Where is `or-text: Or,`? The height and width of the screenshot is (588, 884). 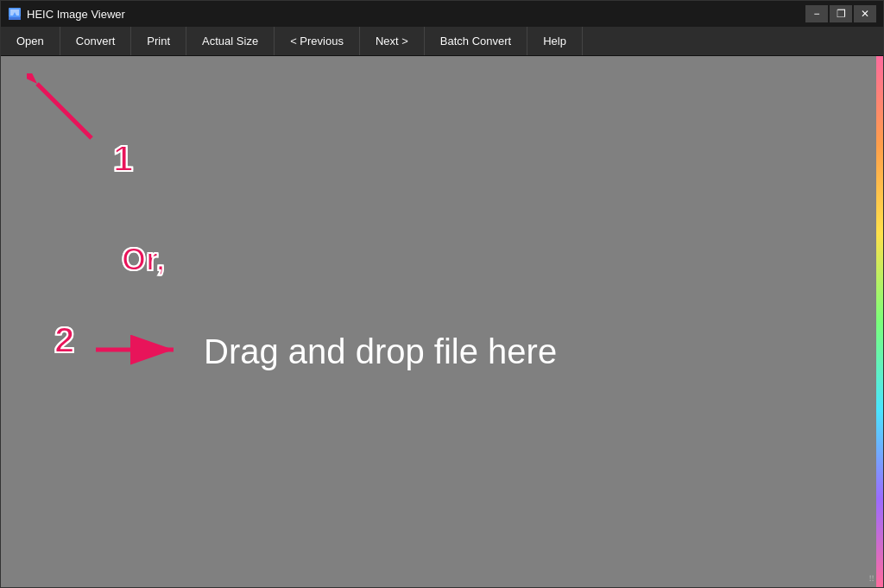
or-text: Or, is located at coordinates (143, 260).